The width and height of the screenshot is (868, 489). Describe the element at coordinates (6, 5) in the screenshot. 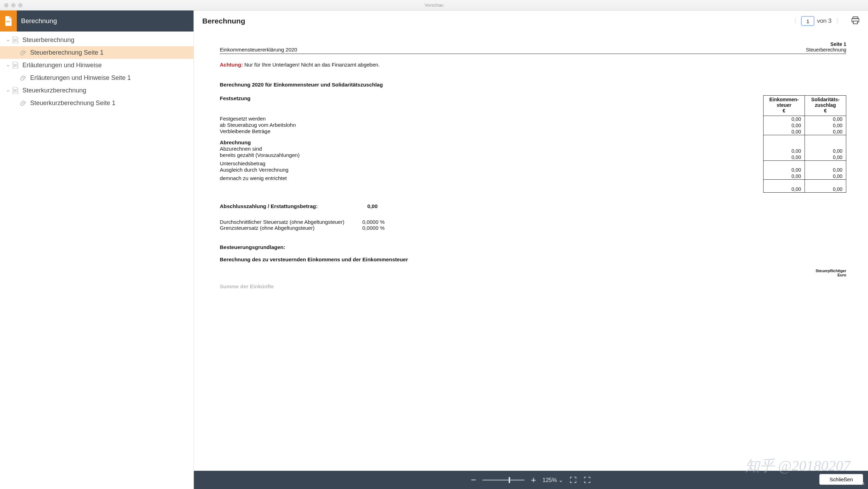

I see `close-window-icon` at that location.